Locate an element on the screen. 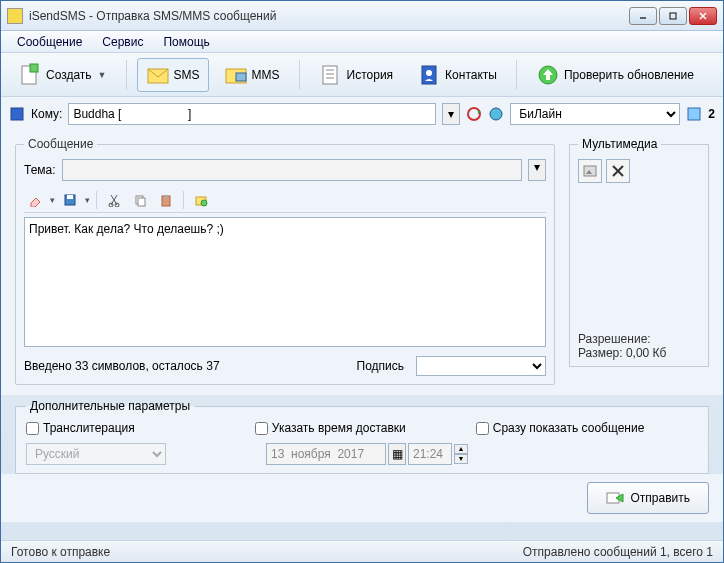 The height and width of the screenshot is (563, 724). copy-icon is located at coordinates (140, 200).